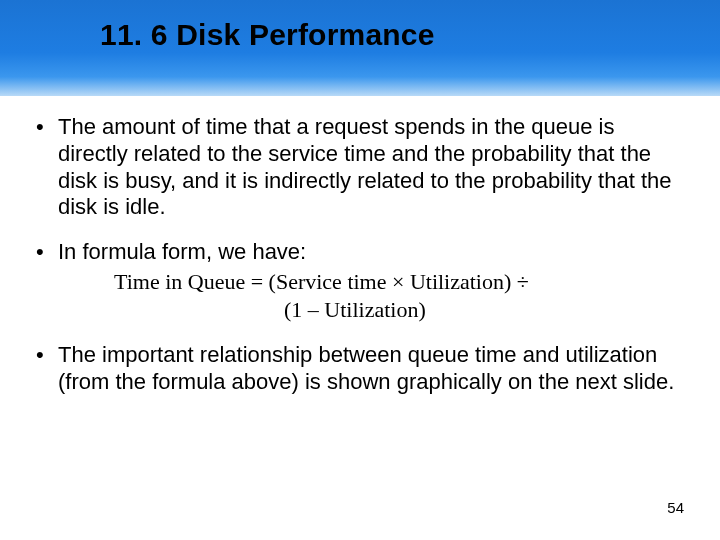 This screenshot has height=540, width=720. What do you see at coordinates (268, 35) in the screenshot?
I see `page-title: 11. 6 Disk Performance` at bounding box center [268, 35].